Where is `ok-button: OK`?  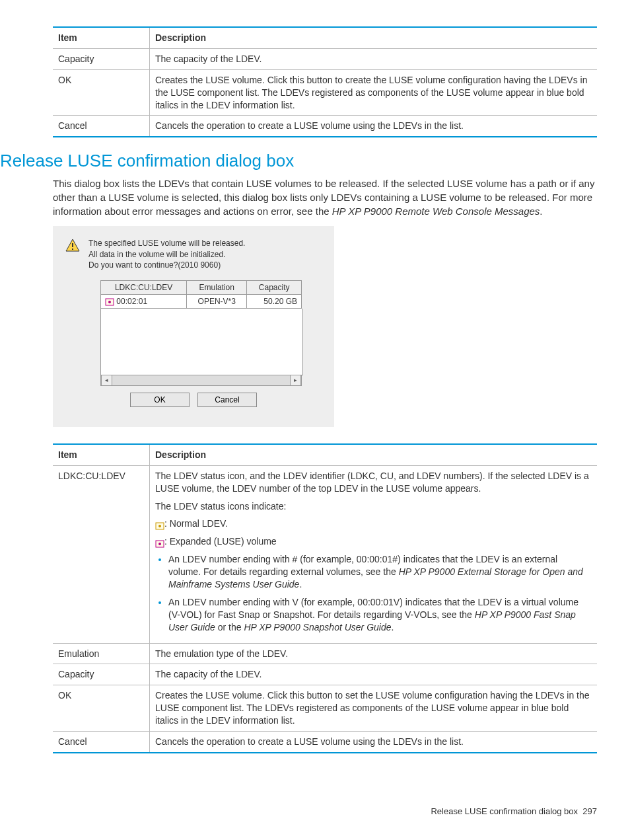
ok-button: OK is located at coordinates (160, 400).